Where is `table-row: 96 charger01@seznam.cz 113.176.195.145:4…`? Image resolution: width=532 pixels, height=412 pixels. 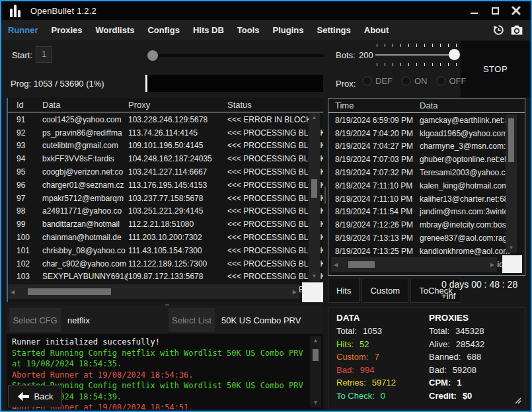 table-row: 96 charger01@seznam.cz 113.176.195.145:4… is located at coordinates (165, 185).